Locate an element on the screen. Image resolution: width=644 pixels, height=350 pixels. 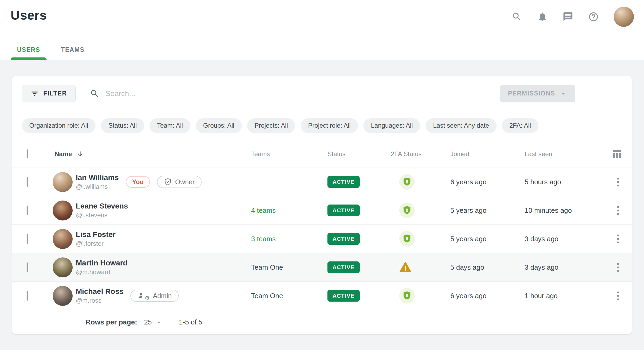
teams-link: 4 teams is located at coordinates (263, 210).